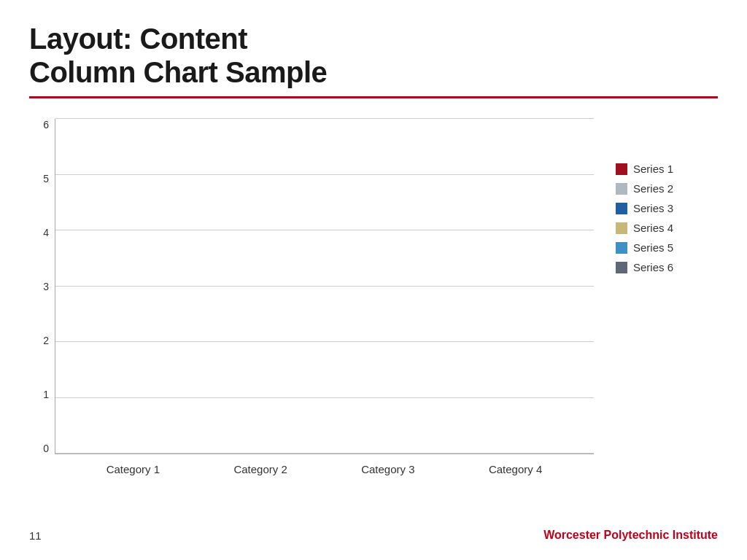  I want to click on y-label-0: 0, so click(46, 448).